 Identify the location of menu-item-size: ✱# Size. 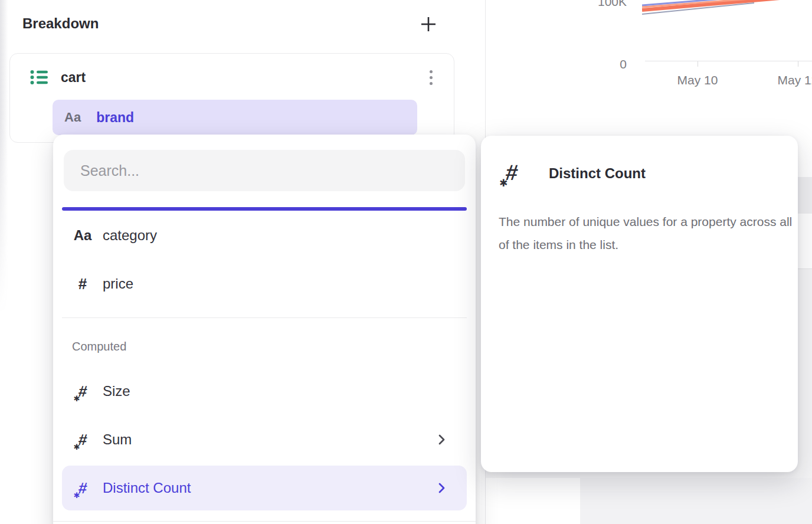
(264, 391).